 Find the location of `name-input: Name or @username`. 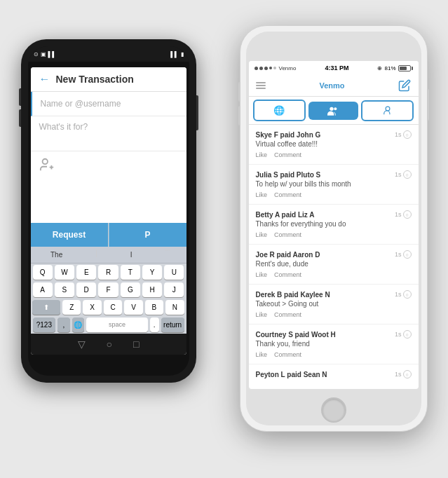

name-input: Name or @username is located at coordinates (109, 104).